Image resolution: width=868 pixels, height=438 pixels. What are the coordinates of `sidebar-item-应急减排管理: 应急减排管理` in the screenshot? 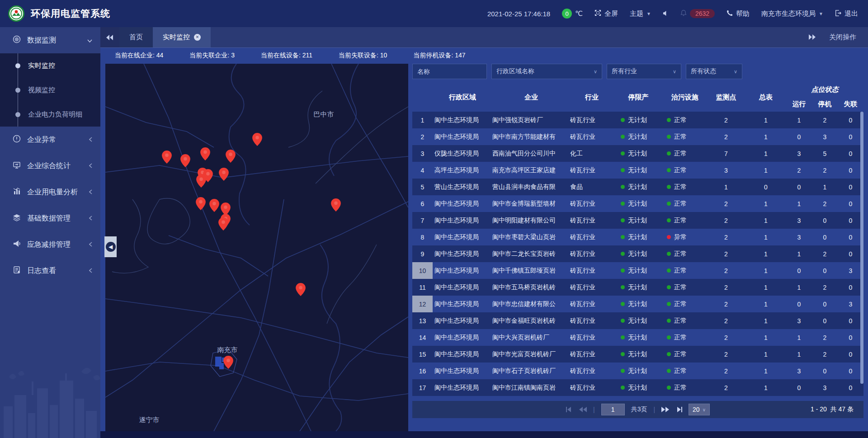 It's located at (50, 245).